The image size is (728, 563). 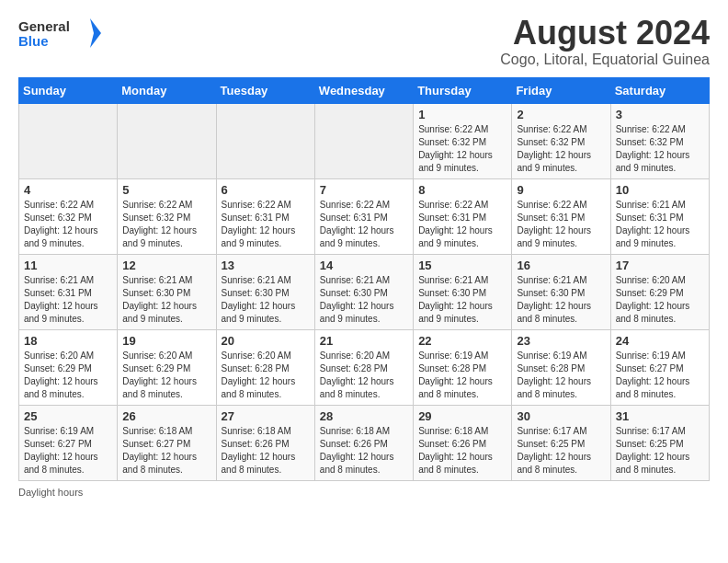 I want to click on calendar-cell: 5Sunrise: 6:22 AM Sunset: 6:32 PM Daylig…, so click(x=167, y=216).